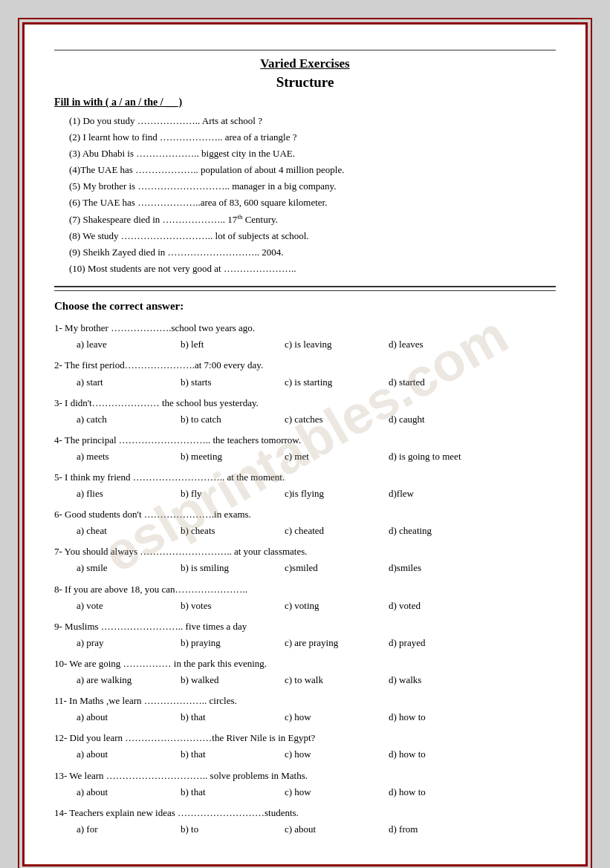  What do you see at coordinates (441, 829) in the screenshot?
I see `q14-opt-d: d) from` at bounding box center [441, 829].